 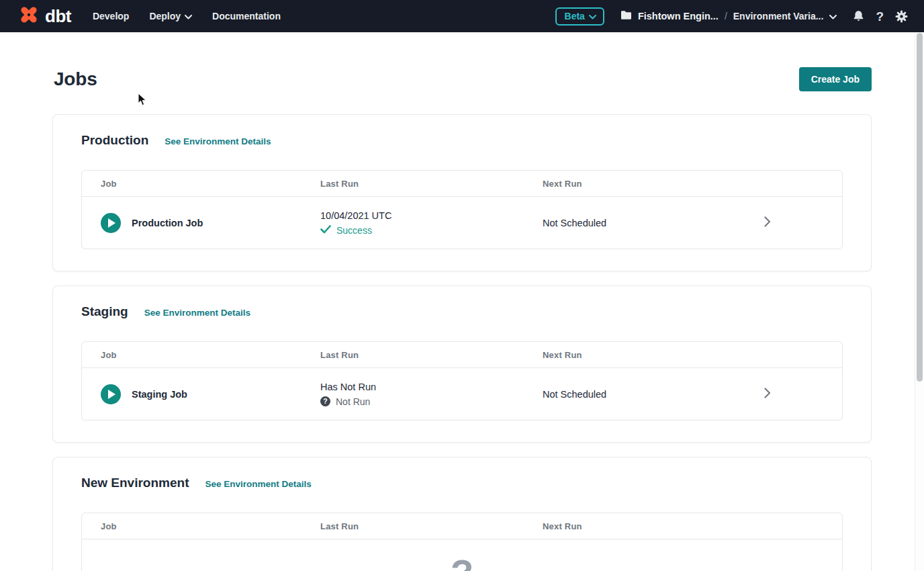 I want to click on help-icon: ?, so click(x=880, y=16).